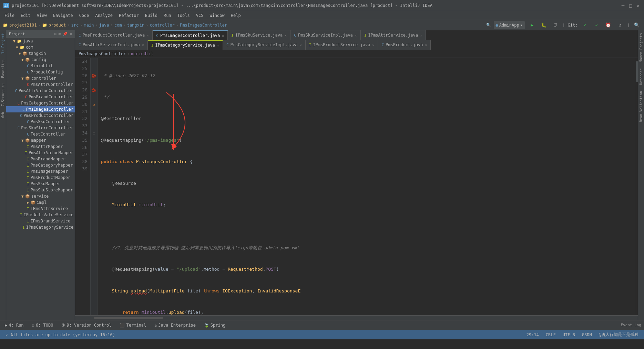 The height and width of the screenshot is (349, 644). What do you see at coordinates (41, 128) in the screenshot?
I see `tree-pmsskustore-ctrl: C PmsSkuStoreController` at bounding box center [41, 128].